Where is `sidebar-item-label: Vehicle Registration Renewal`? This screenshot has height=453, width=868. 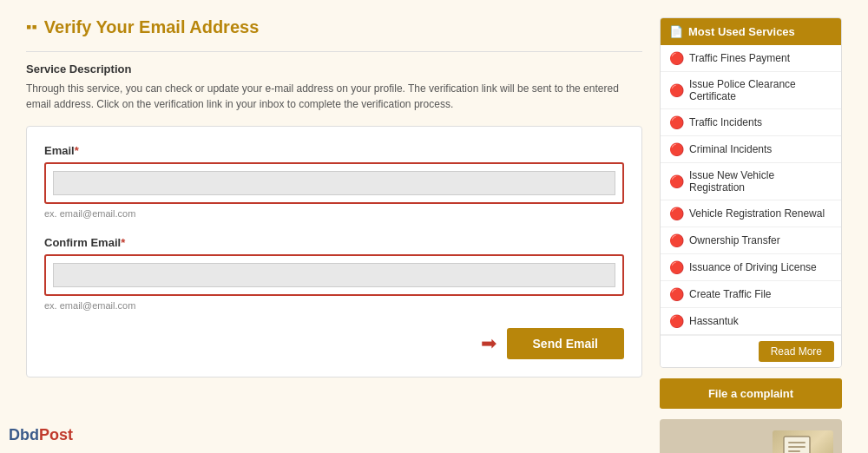 sidebar-item-label: Vehicle Registration Renewal is located at coordinates (757, 213).